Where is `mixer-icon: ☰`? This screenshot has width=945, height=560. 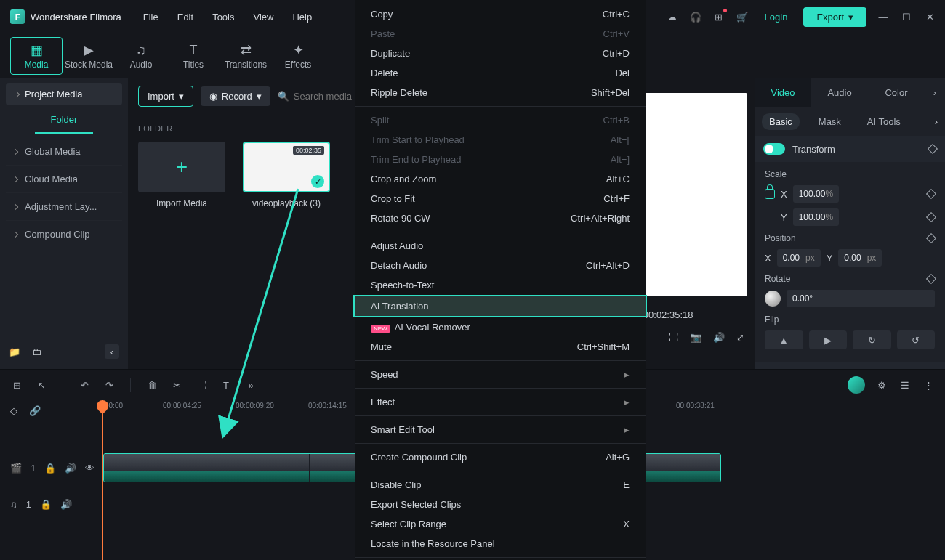
mixer-icon: ☰ is located at coordinates (905, 385).